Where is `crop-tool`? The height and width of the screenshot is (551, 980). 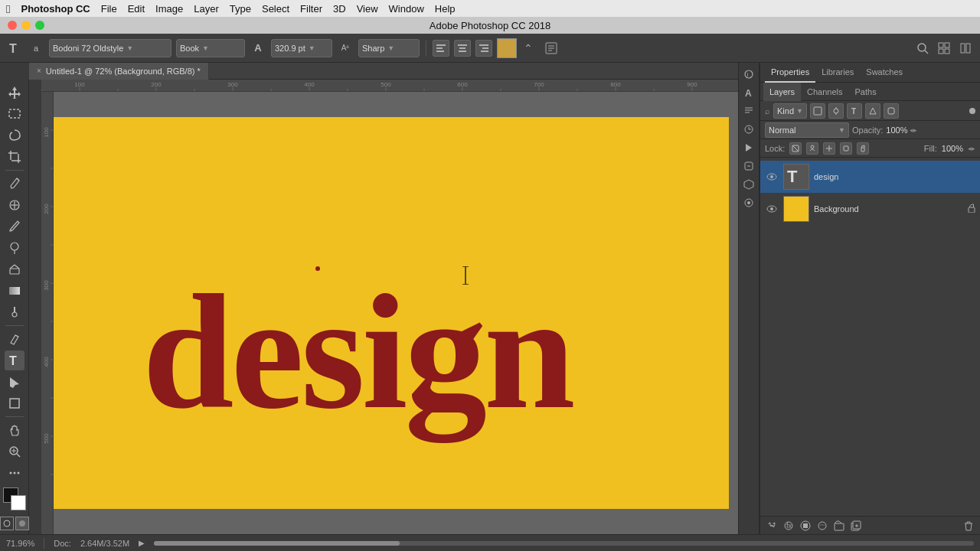
crop-tool is located at coordinates (15, 157).